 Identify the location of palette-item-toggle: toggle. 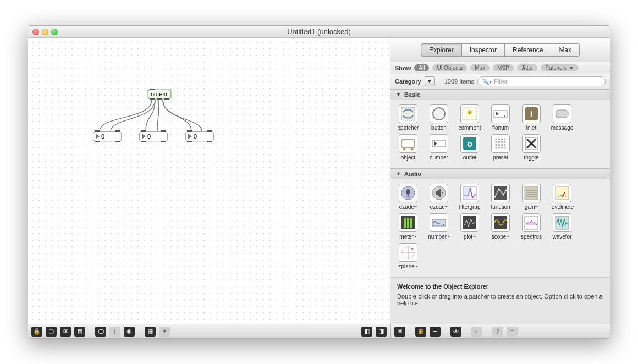
(531, 147).